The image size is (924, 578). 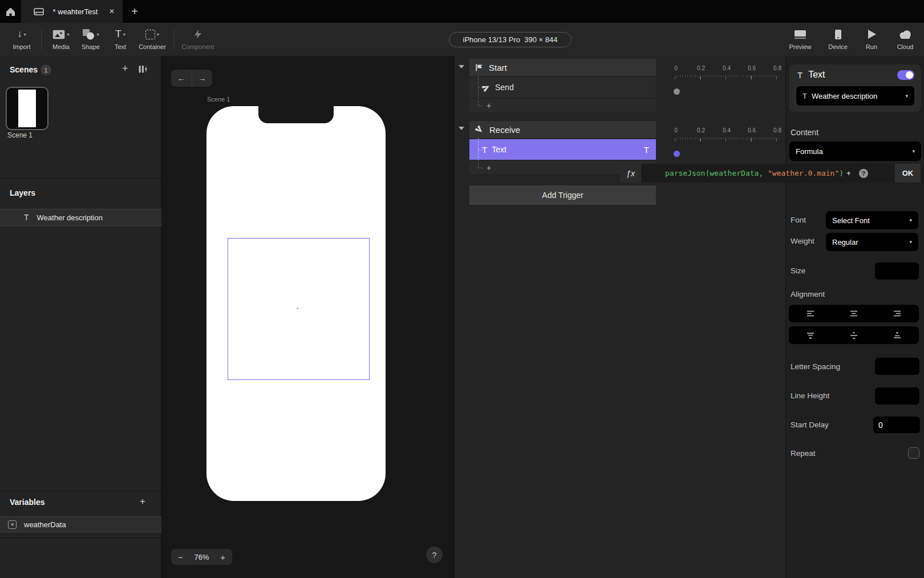 I want to click on cloud-icon, so click(x=905, y=34).